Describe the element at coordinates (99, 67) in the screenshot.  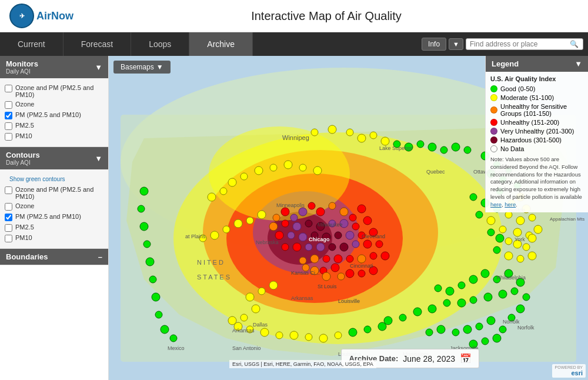
I see `monitors-collapse-icon: ▼` at that location.